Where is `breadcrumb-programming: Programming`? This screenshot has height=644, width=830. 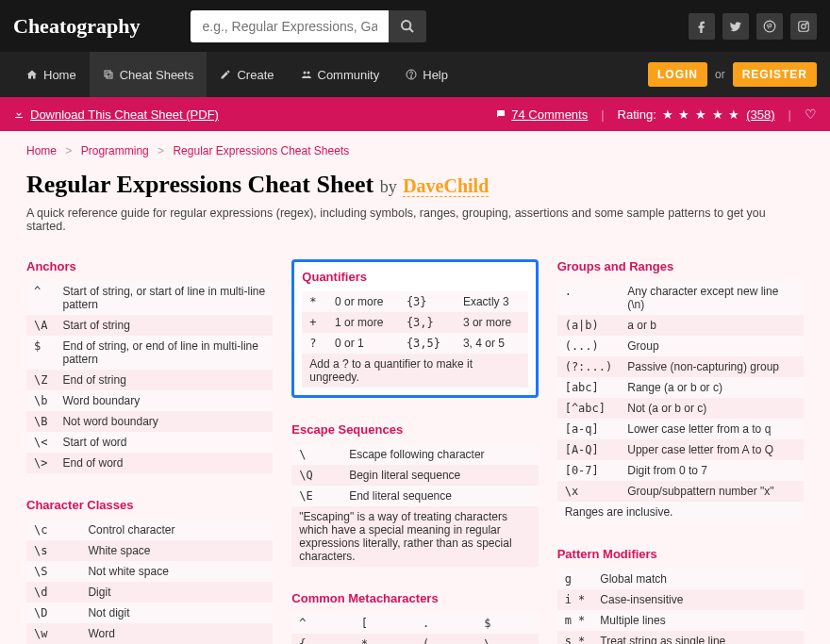 breadcrumb-programming: Programming is located at coordinates (115, 151).